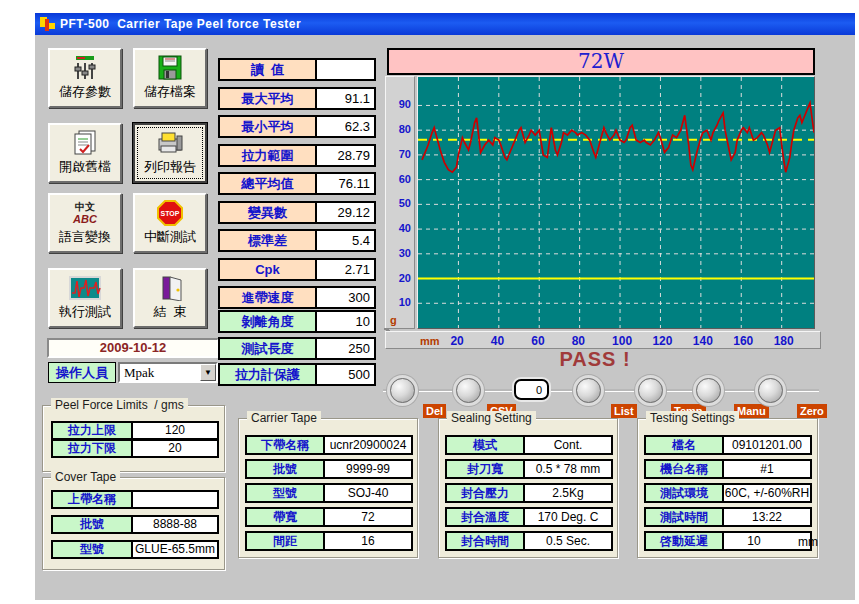 The image size is (859, 604). I want to click on panel-title: Testing Settings, so click(692, 418).